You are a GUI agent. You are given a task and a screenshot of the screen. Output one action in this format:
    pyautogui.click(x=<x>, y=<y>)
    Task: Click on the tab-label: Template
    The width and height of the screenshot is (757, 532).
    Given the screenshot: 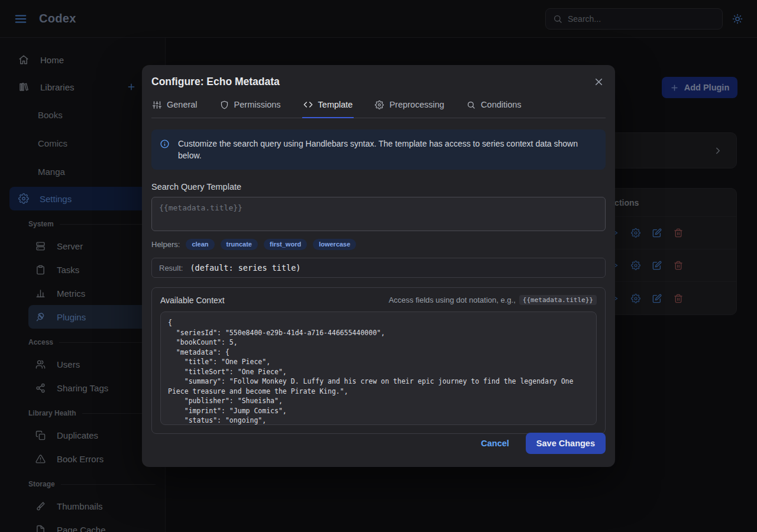 What is the action you would take?
    pyautogui.click(x=336, y=105)
    